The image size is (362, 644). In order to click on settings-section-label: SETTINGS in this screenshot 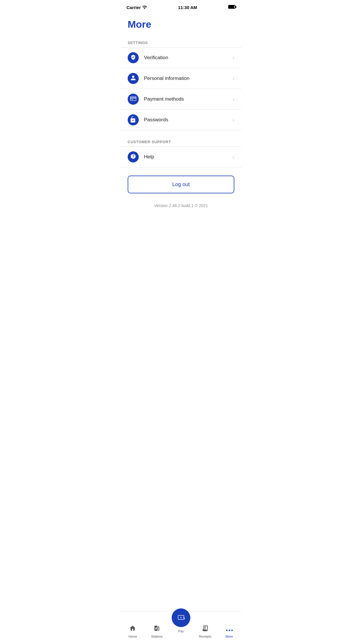, I will do `click(181, 42)`.